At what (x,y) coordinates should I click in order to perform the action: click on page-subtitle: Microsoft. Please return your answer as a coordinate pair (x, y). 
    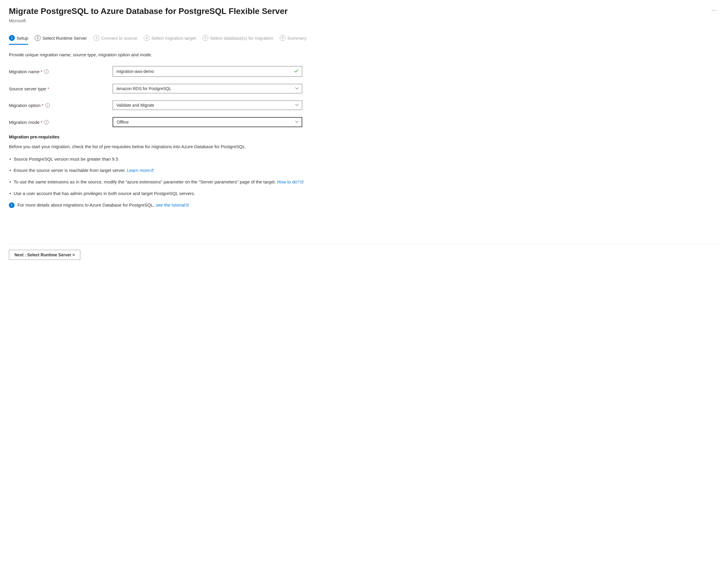
    Looking at the image, I should click on (364, 21).